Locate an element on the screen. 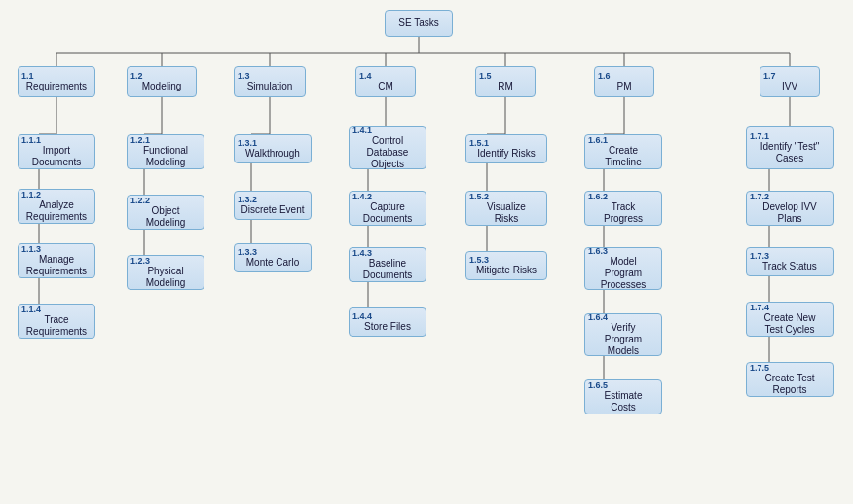 The width and height of the screenshot is (853, 504). node-num-1-5-2: 1.5.2 is located at coordinates (479, 197).